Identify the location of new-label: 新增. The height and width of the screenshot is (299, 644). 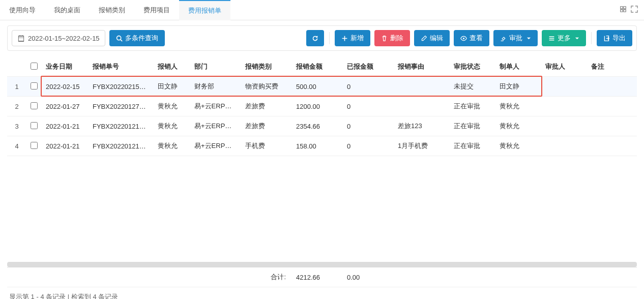
(357, 38).